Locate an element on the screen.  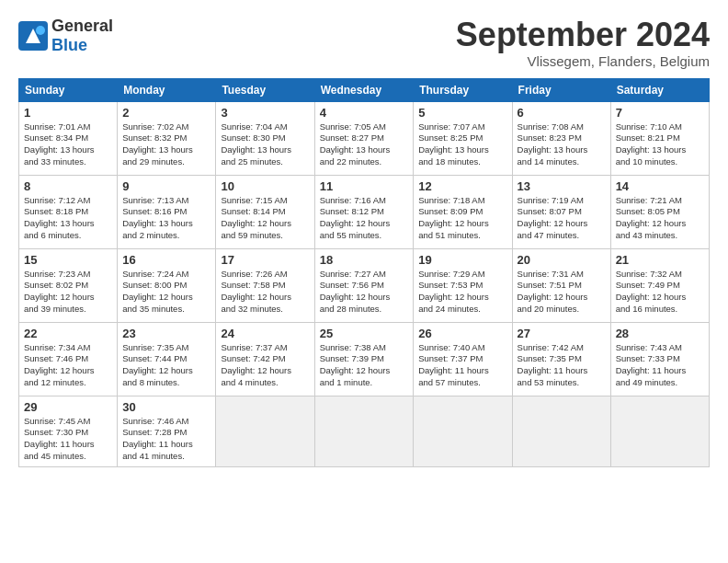
calendar-cell: 13Sunrise: 7:19 AMSunset: 8:07 PMDayligh… is located at coordinates (561, 212).